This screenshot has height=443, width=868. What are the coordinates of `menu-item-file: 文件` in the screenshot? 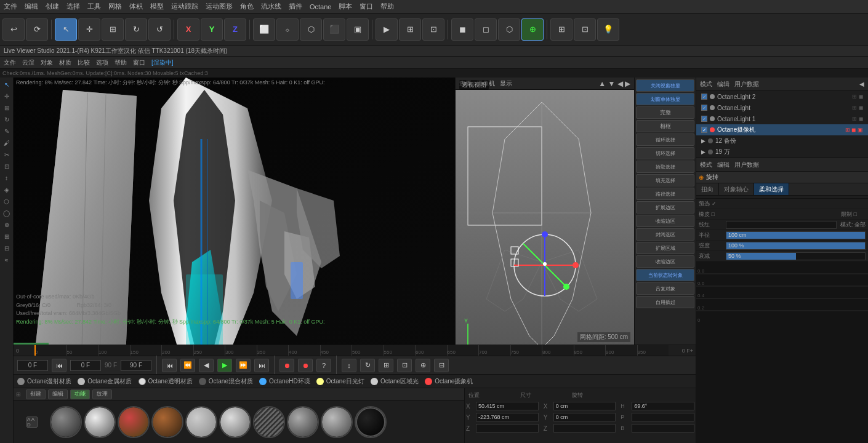 It's located at (10, 6).